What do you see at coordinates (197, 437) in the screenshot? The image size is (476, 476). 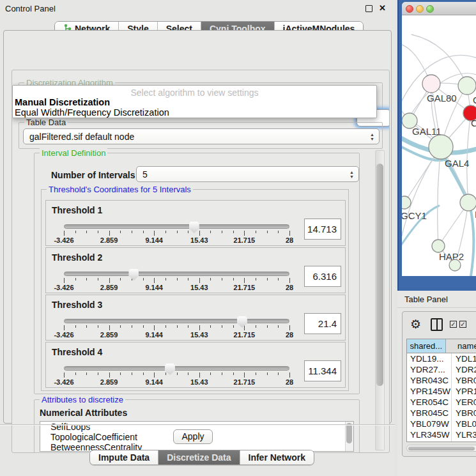 I see `apply-band: Apply` at bounding box center [197, 437].